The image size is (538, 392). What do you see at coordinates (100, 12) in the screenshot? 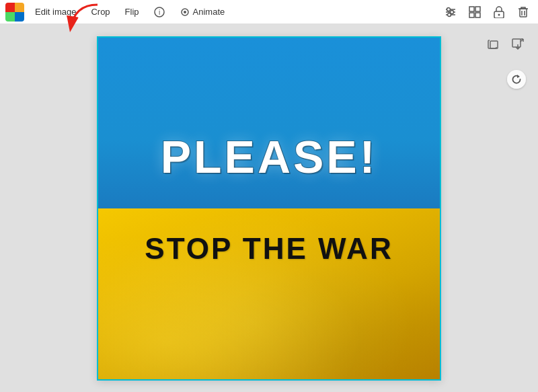
I see `crop-label: Crop` at bounding box center [100, 12].